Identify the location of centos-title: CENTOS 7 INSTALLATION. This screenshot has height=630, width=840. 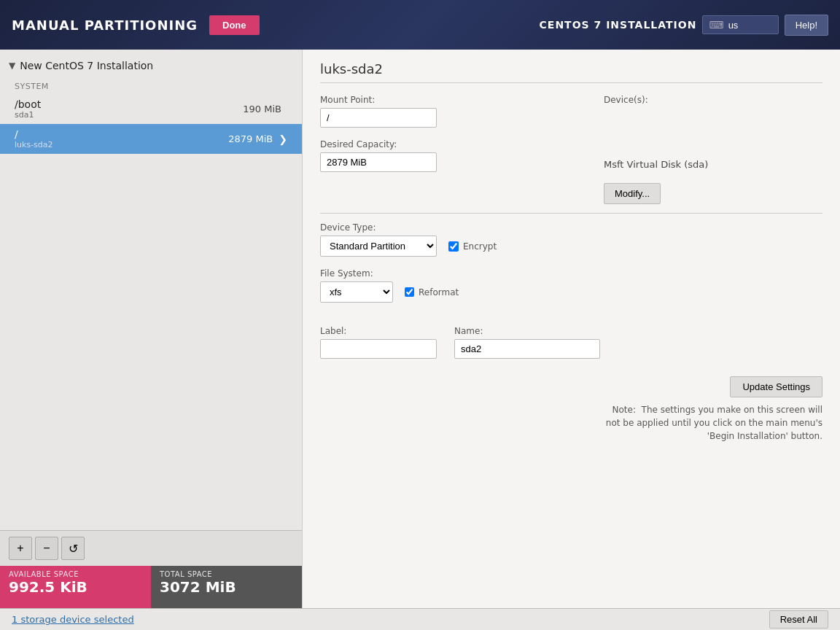
(618, 25).